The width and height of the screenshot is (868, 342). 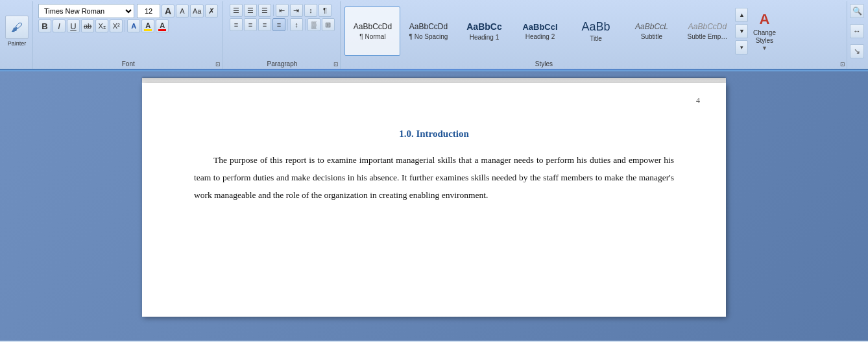 What do you see at coordinates (765, 19) in the screenshot?
I see `change-styles-icon: A` at bounding box center [765, 19].